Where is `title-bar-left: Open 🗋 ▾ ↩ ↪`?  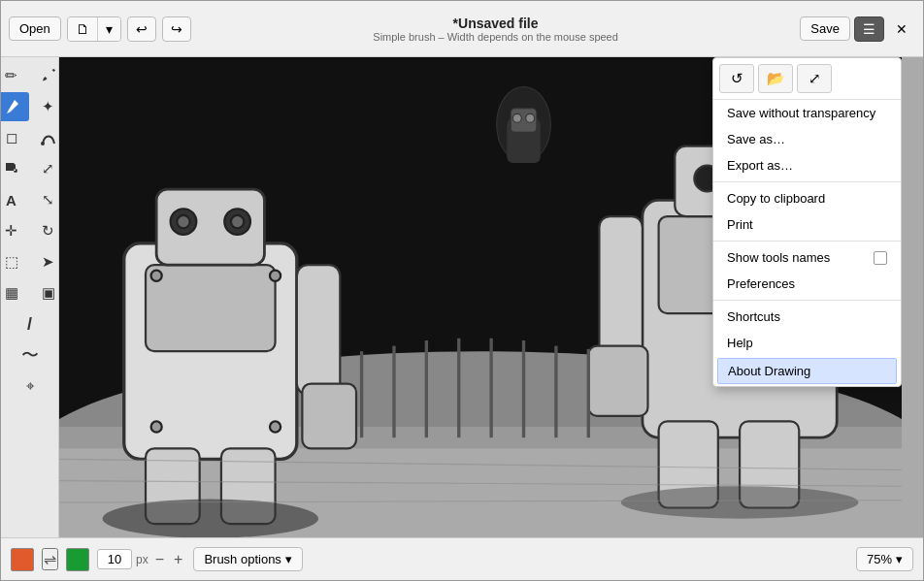
title-bar-left: Open 🗋 ▾ ↩ ↪ is located at coordinates (100, 29).